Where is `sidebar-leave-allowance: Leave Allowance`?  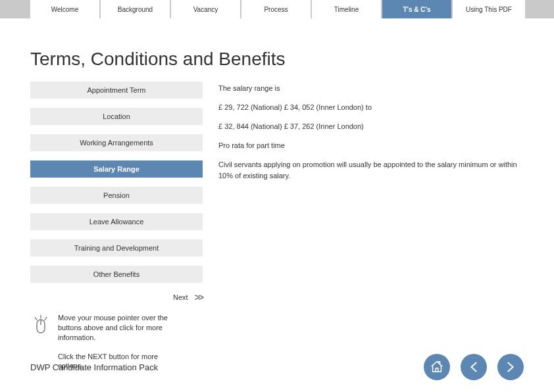 sidebar-leave-allowance: Leave Allowance is located at coordinates (116, 222).